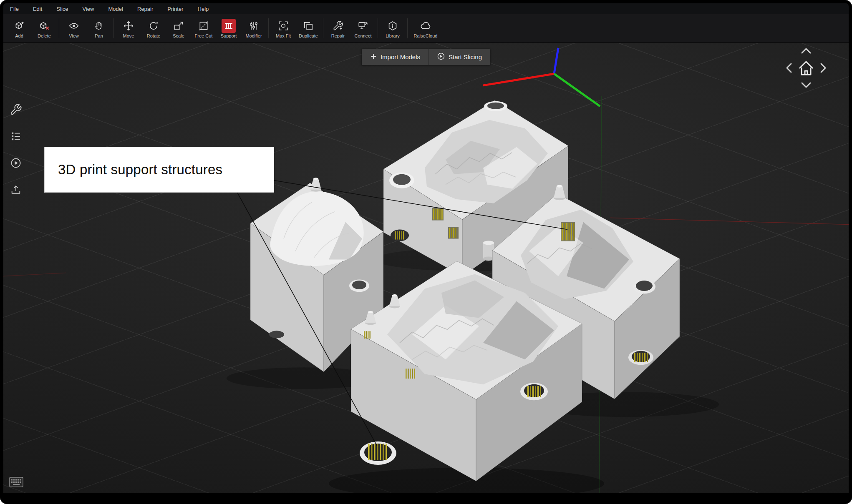  Describe the element at coordinates (62, 9) in the screenshot. I see `menu-slice: Slice` at that location.